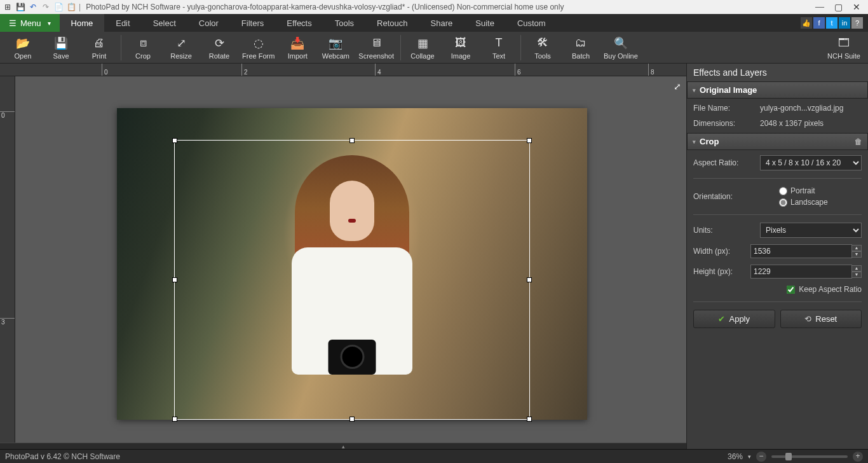 Image resolution: width=868 pixels, height=463 pixels. What do you see at coordinates (336, 48) in the screenshot?
I see `webcam-button: 📷Webcam` at bounding box center [336, 48].